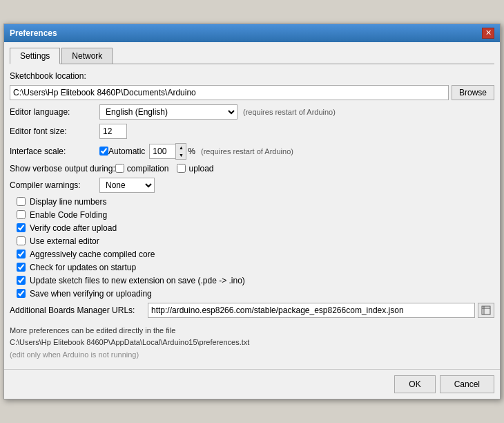 The image size is (504, 423). I want to click on verbose-label: Show verbose output during:, so click(62, 169).